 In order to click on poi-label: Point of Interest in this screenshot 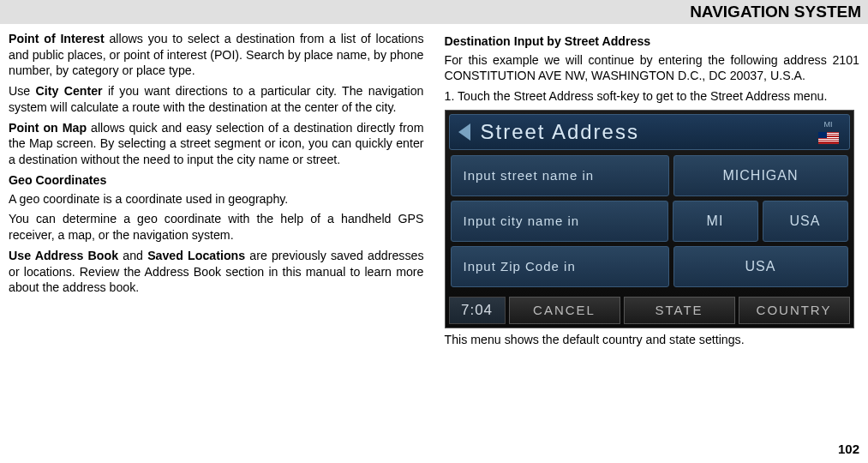, I will do `click(57, 39)`.